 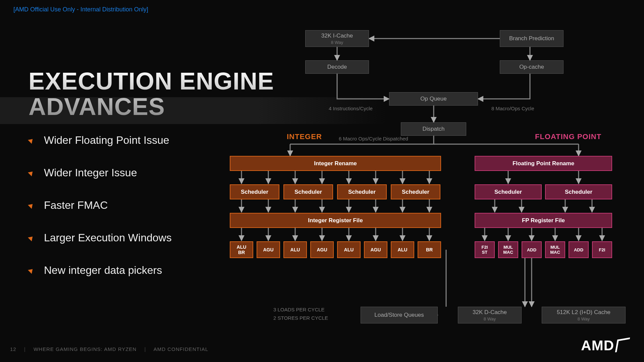 What do you see at coordinates (399, 315) in the screenshot?
I see `box-label: Load/Store Queues` at bounding box center [399, 315].